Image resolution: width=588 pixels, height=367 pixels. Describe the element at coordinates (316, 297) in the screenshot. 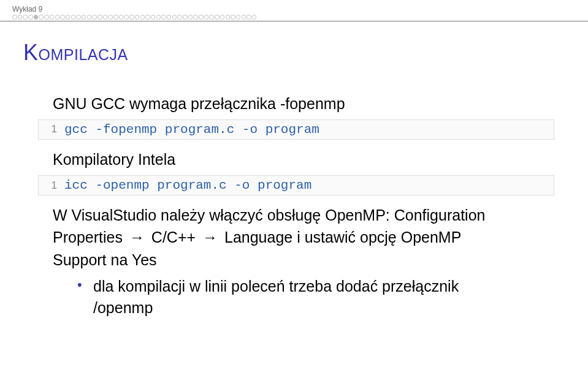

I see `sublist: dla kompilacji w linii poleceń trzeba do…` at that location.